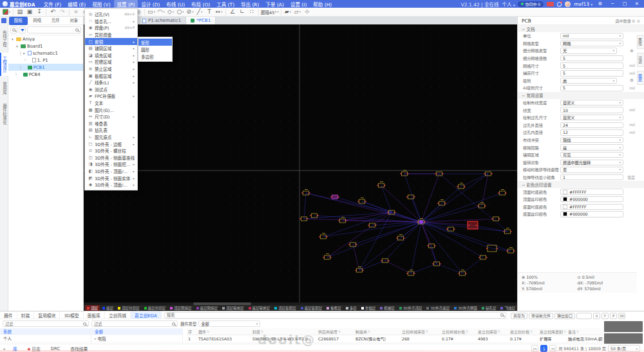 This screenshot has height=352, width=644. Describe the element at coordinates (111, 130) in the screenshot. I see `place-menu-item: ▤钻孔表` at that location.